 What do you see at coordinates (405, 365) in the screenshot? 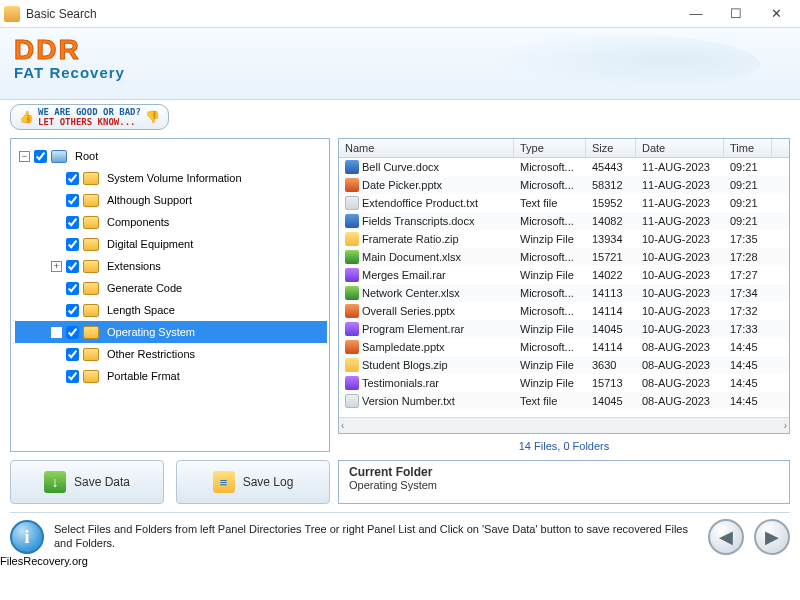
I see `file-name: Student Blogs.zip` at bounding box center [405, 365].